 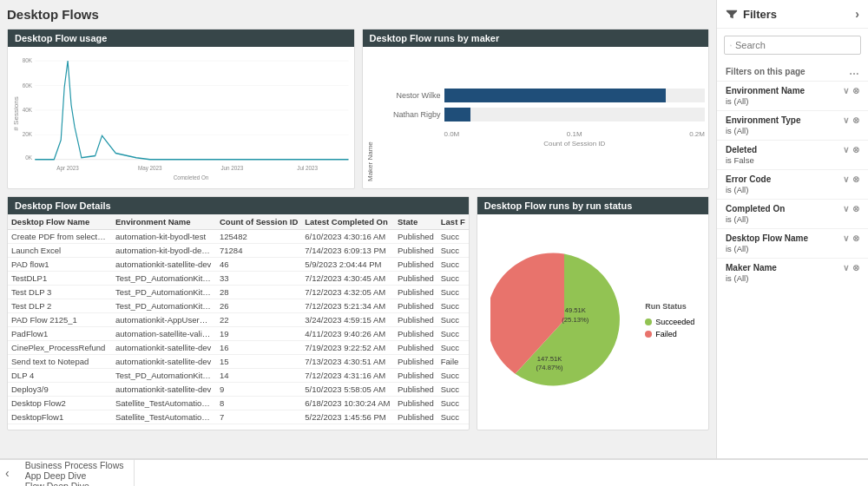 I want to click on table-cell: Pad Flow 1 for testing, so click(x=60, y=425).